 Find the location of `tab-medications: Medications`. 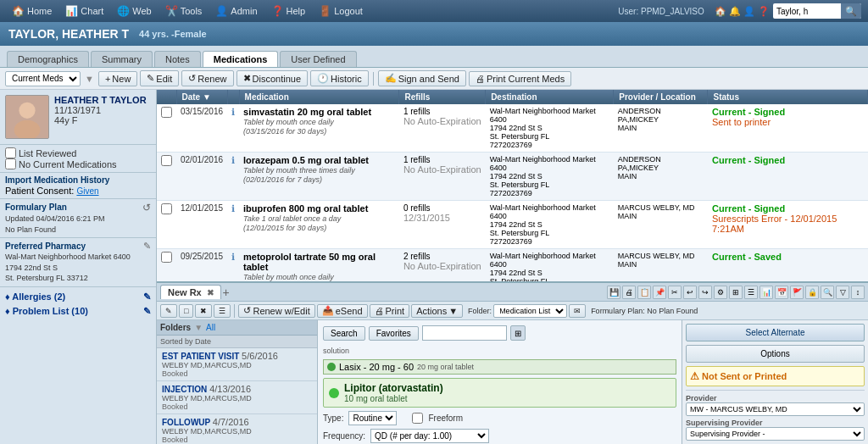

tab-medications: Medications is located at coordinates (241, 59).